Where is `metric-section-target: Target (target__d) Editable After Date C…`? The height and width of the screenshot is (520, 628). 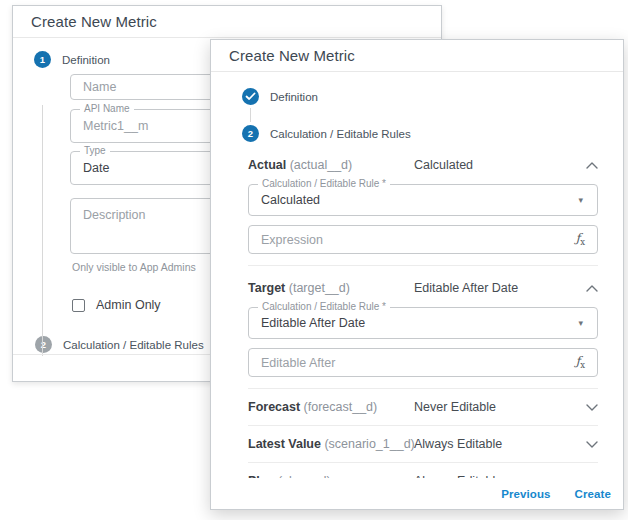 metric-section-target: Target (target__d) Editable After Date C… is located at coordinates (423, 332).